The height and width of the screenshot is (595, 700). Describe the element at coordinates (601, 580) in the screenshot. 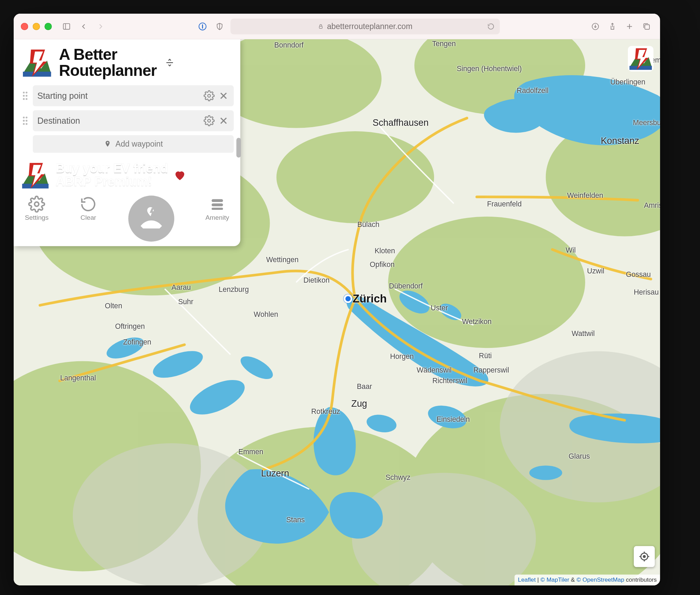

I see `attrib-osm-link: © OpenStreetMap` at that location.